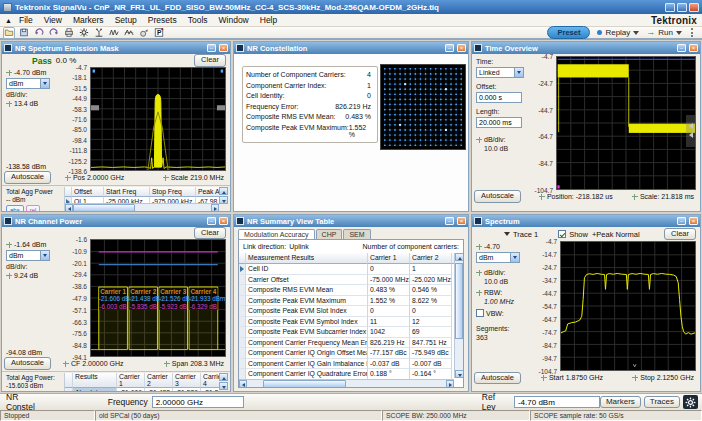 The width and height of the screenshot is (702, 421). Describe the element at coordinates (99, 33) in the screenshot. I see `markers-setup-icon` at that location.